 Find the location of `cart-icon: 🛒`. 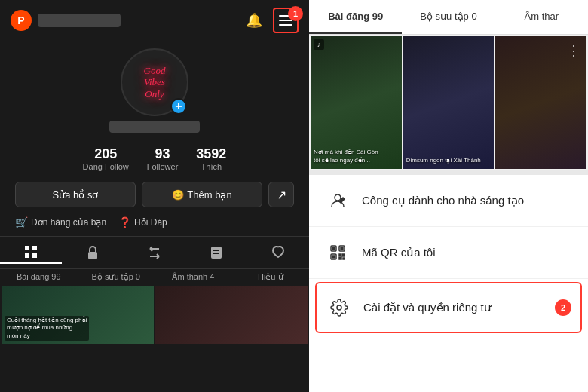

cart-icon: 🛒 is located at coordinates (21, 222).